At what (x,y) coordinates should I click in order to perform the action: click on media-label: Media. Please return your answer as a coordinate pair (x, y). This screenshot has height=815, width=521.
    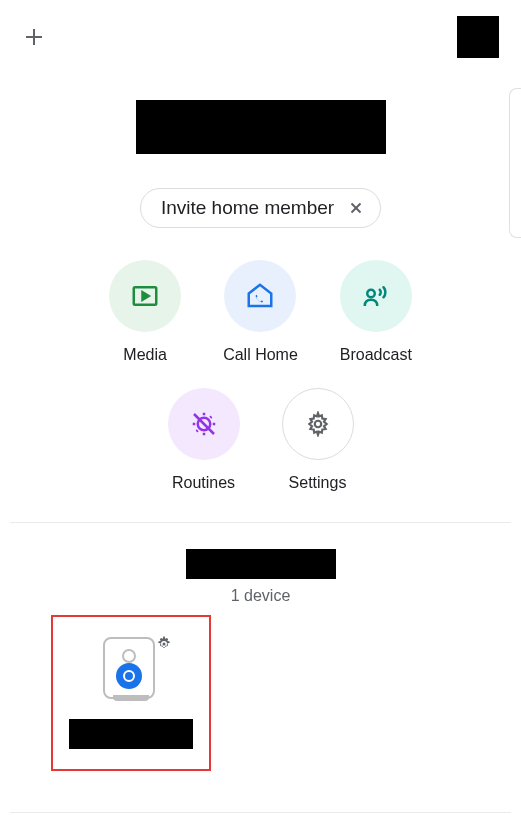
    Looking at the image, I should click on (145, 355).